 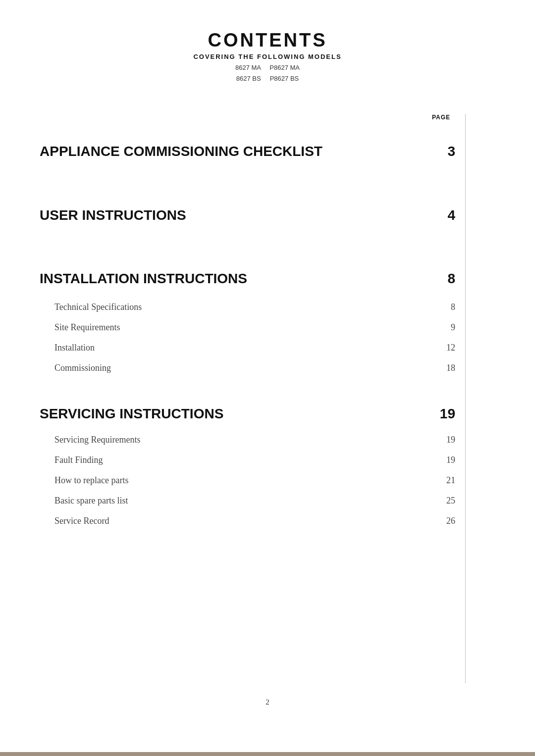 What do you see at coordinates (255, 460) in the screenshot?
I see `sub-item-fault-finding: Fault Finding 19` at bounding box center [255, 460].